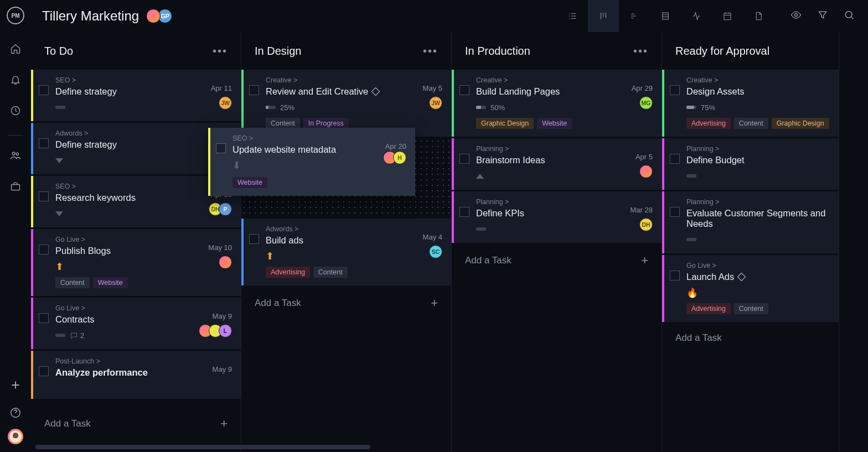  Describe the element at coordinates (691, 240) in the screenshot. I see `progress-bar` at that location.